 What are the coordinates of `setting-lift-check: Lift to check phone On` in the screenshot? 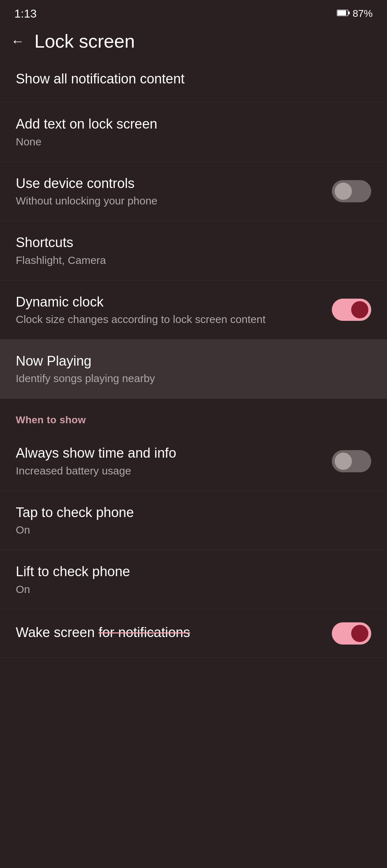 It's located at (194, 579).